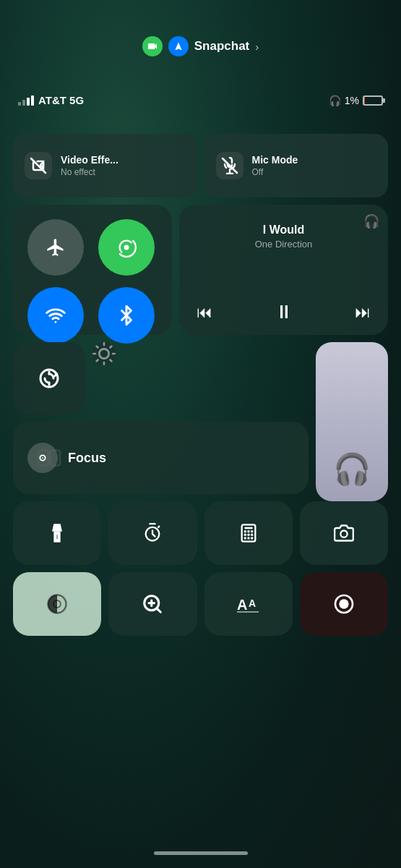 The image size is (401, 868). I want to click on text-size-tile: A A, so click(249, 604).